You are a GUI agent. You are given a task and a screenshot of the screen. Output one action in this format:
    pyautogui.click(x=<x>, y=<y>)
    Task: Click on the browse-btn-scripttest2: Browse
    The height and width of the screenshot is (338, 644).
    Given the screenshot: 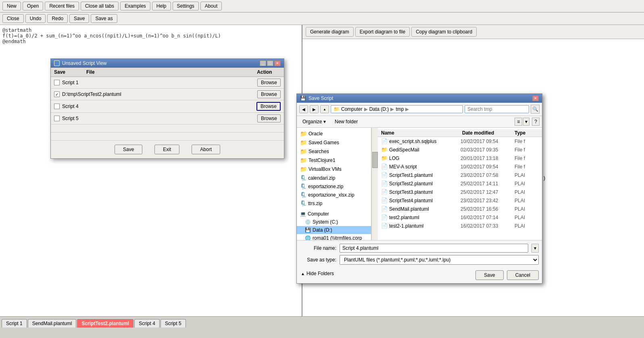 What is the action you would take?
    pyautogui.click(x=269, y=94)
    